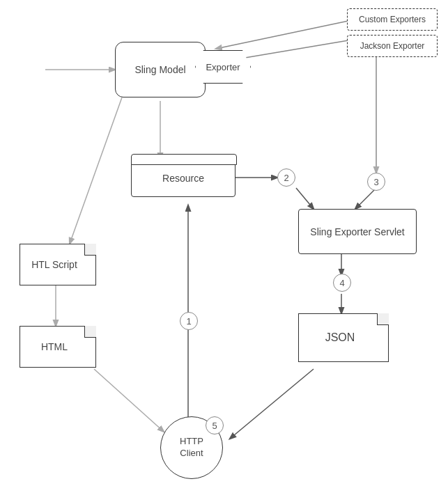  Describe the element at coordinates (189, 321) in the screenshot. I see `badge-1: 1` at that location.